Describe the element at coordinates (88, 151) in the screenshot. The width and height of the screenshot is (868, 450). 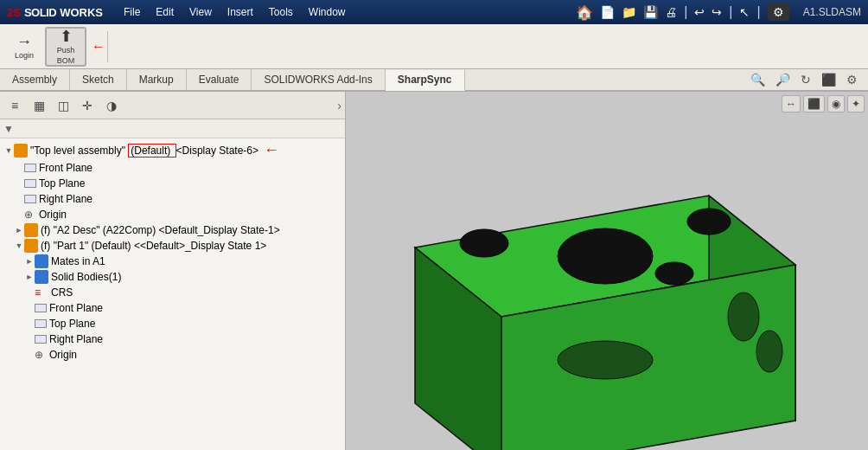
I see `root-level-label: level assembly` at that location.